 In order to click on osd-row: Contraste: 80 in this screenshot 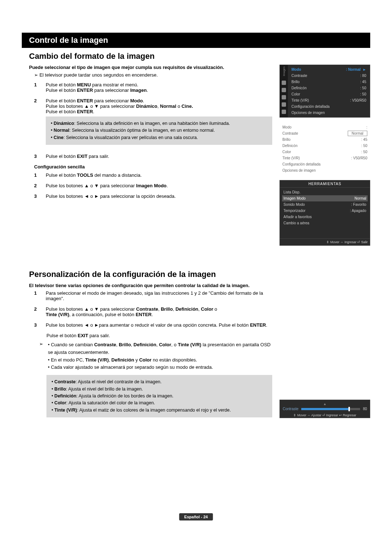, I will do `click(329, 75)`.